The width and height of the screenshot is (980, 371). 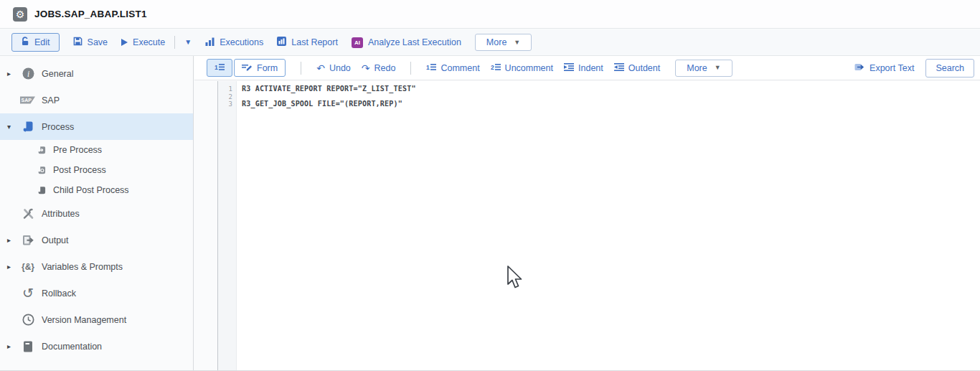 I want to click on sidebar-item-label: Variables & Prompts, so click(x=82, y=267).